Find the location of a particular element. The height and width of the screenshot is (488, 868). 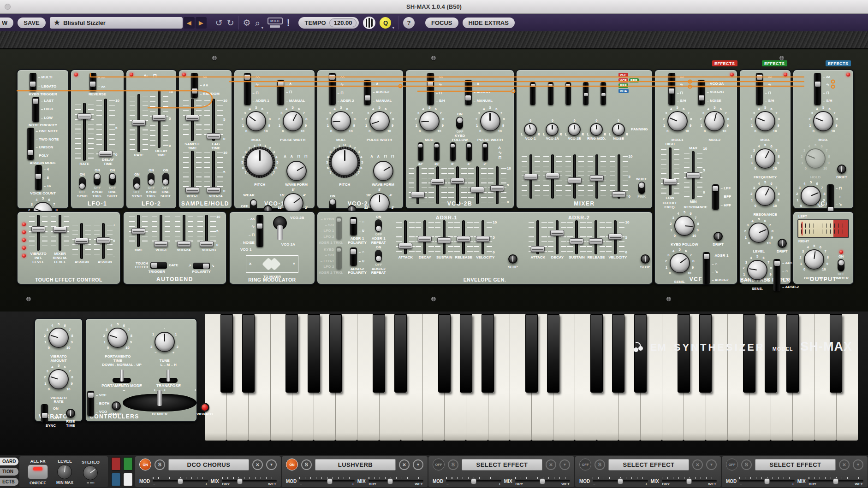

vcf-drift-knob-dial is located at coordinates (718, 236).